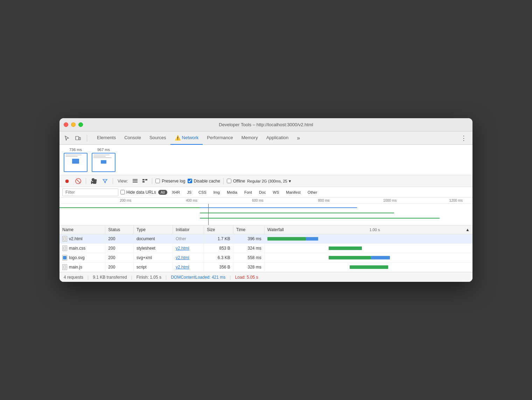  Describe the element at coordinates (246, 277) in the screenshot. I see `load-time: Load: 5.05 s` at that location.